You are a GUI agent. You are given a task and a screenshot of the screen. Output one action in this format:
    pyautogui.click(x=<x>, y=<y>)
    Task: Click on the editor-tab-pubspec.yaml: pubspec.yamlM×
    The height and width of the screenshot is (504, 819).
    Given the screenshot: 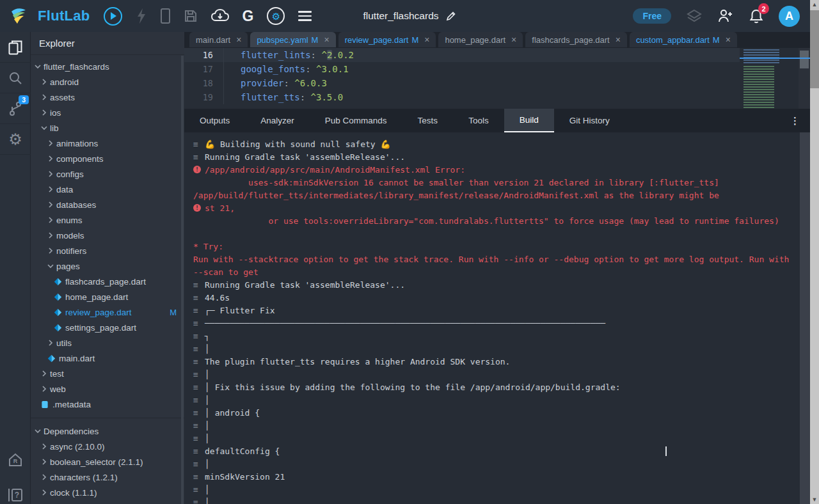 What is the action you would take?
    pyautogui.click(x=293, y=40)
    